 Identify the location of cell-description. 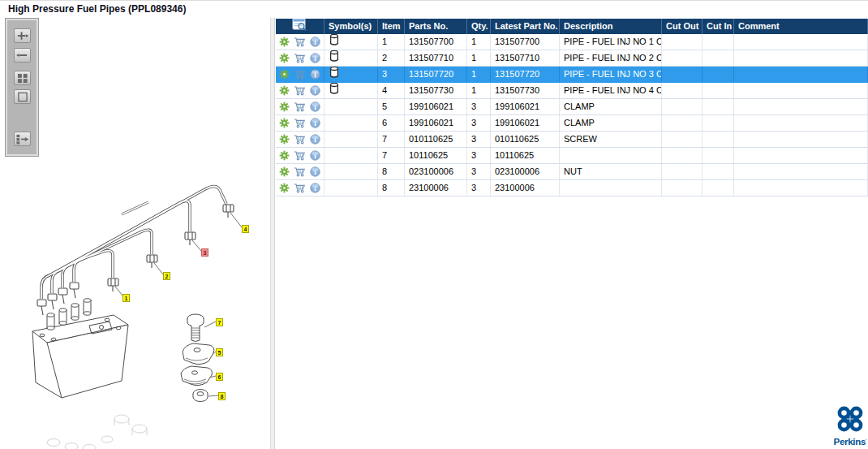
(611, 188).